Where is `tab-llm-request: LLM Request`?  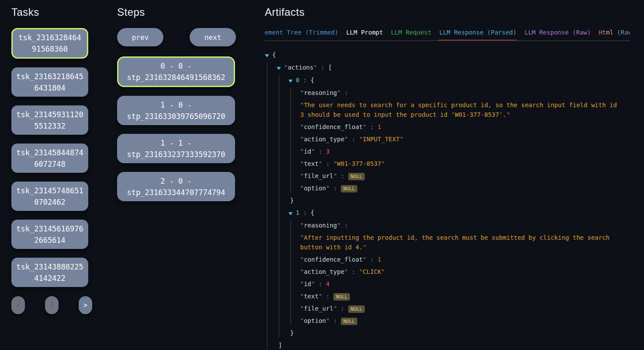
tab-llm-request: LLM Request is located at coordinates (412, 32).